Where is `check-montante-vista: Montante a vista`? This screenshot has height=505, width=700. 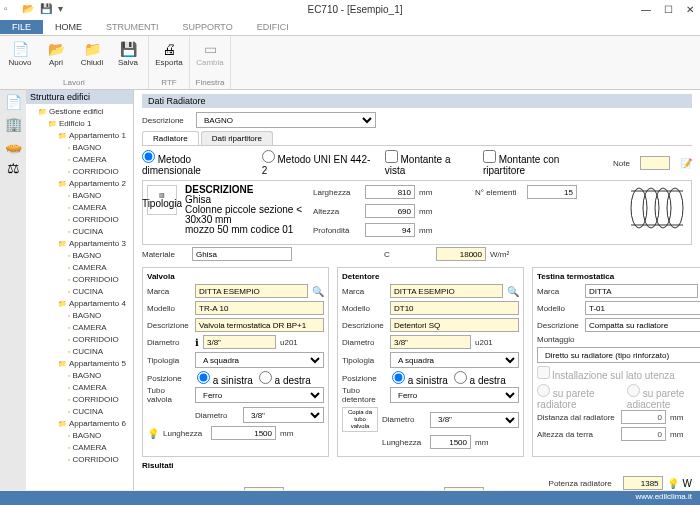 check-montante-vista: Montante a vista is located at coordinates (429, 163).